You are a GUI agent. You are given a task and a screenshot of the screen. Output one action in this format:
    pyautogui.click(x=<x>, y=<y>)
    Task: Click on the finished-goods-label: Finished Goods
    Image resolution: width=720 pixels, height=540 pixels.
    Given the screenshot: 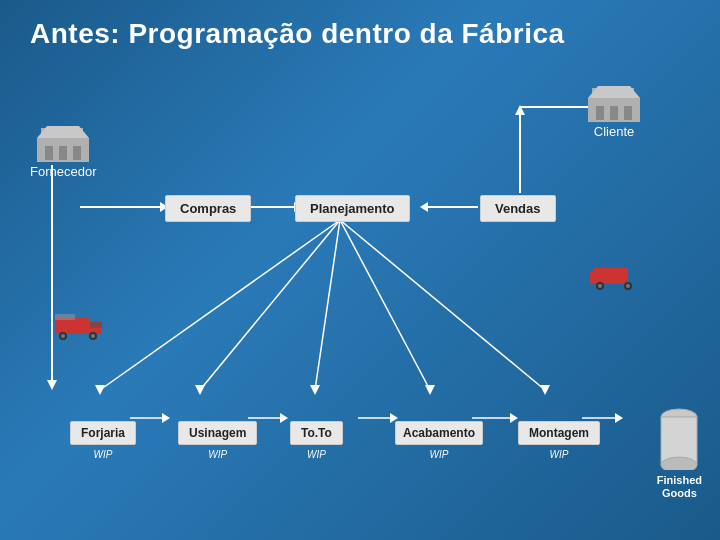 What is the action you would take?
    pyautogui.click(x=680, y=487)
    